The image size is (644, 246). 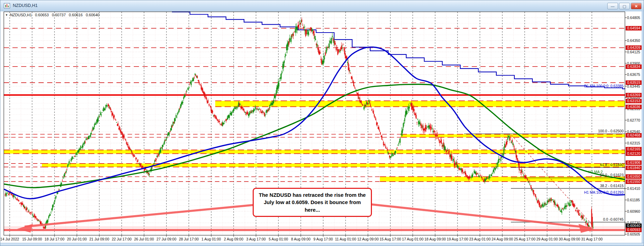 I want to click on annotation-text: The NZDUSD has retraced the rise from th…, so click(x=312, y=202).